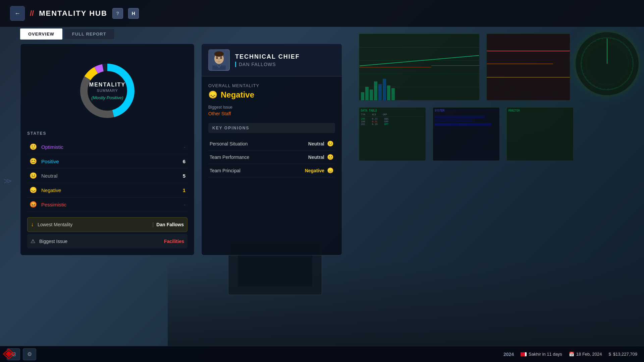 The width and height of the screenshot is (644, 362). What do you see at coordinates (330, 170) in the screenshot?
I see `opinion-principal-emoji: 😞` at bounding box center [330, 170].